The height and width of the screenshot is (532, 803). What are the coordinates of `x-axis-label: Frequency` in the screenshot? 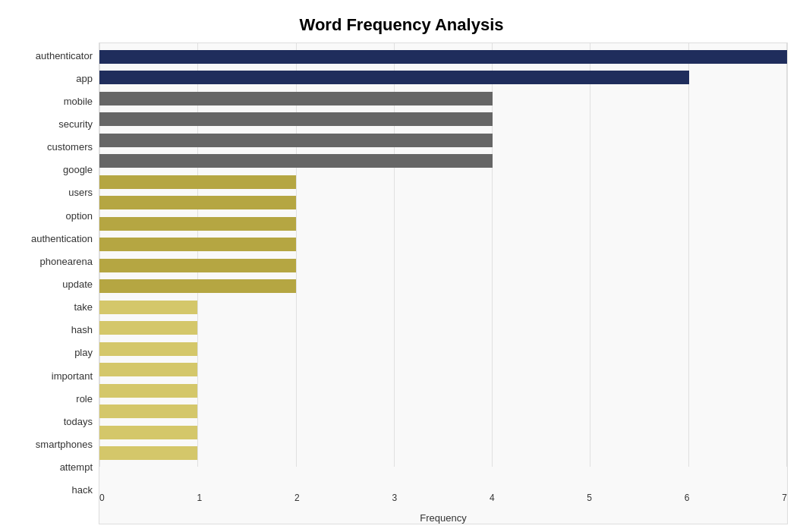 It's located at (443, 518).